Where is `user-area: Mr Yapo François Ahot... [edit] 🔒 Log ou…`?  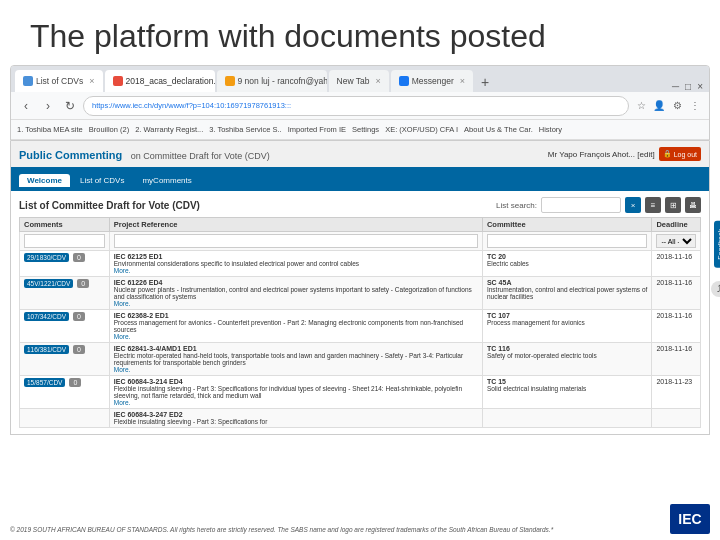 user-area: Mr Yapo François Ahot... [edit] 🔒 Log ou… is located at coordinates (624, 154).